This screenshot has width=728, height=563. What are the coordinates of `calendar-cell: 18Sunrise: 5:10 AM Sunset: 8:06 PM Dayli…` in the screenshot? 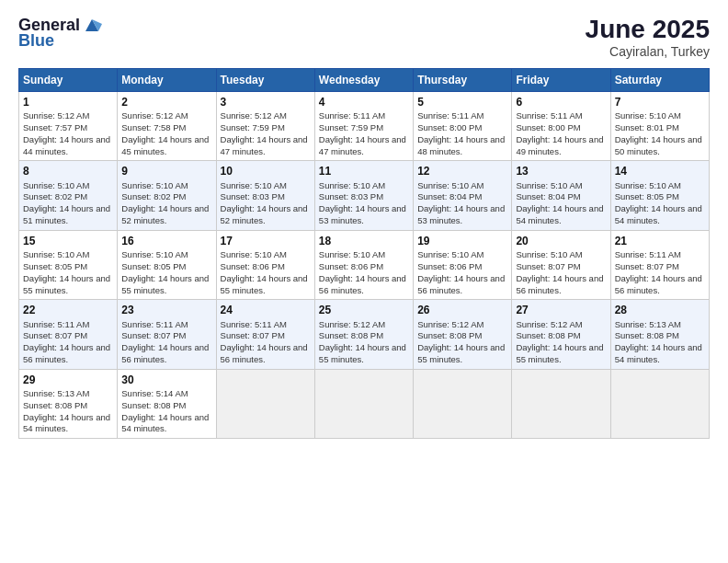 It's located at (364, 265).